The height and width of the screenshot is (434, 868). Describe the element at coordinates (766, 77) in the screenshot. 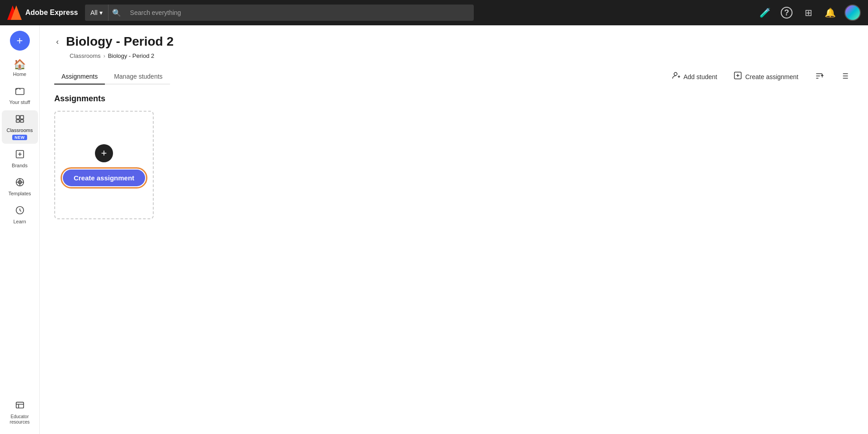

I see `create-assignment-header-button: Create assignment` at that location.